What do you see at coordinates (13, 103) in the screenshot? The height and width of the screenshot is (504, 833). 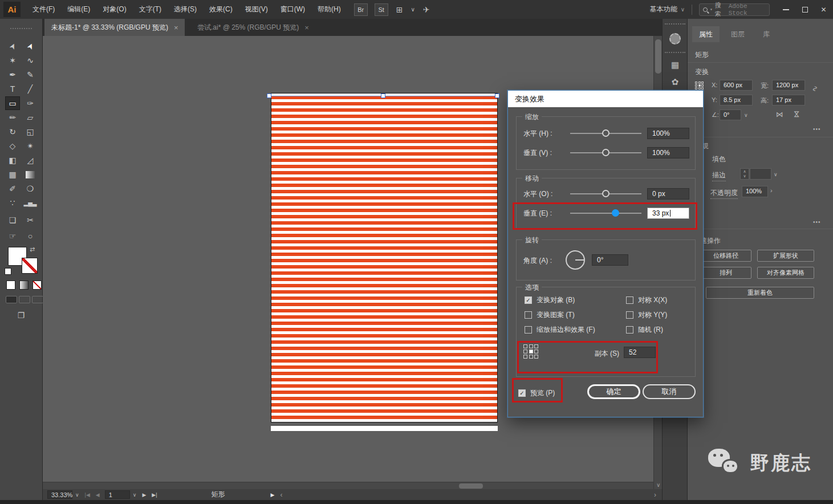 I see `rectangle-tool: ▭` at bounding box center [13, 103].